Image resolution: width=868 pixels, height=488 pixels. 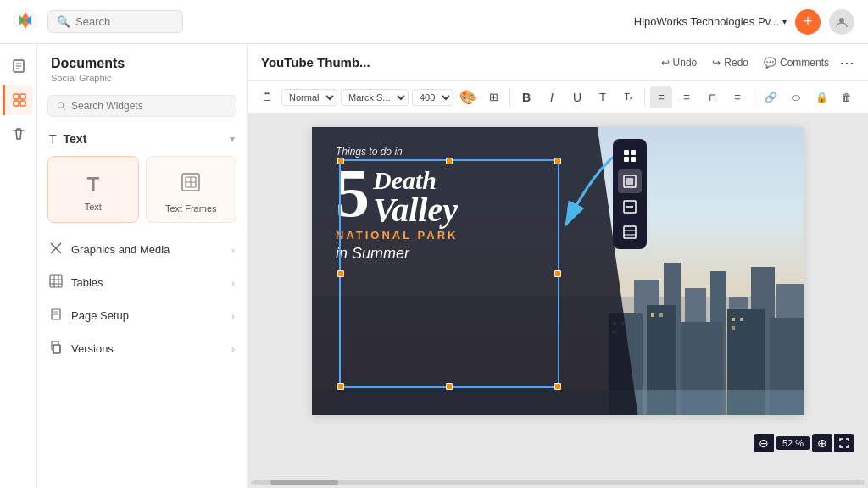 I want to click on versions-chevron-icon: ›, so click(x=233, y=349).